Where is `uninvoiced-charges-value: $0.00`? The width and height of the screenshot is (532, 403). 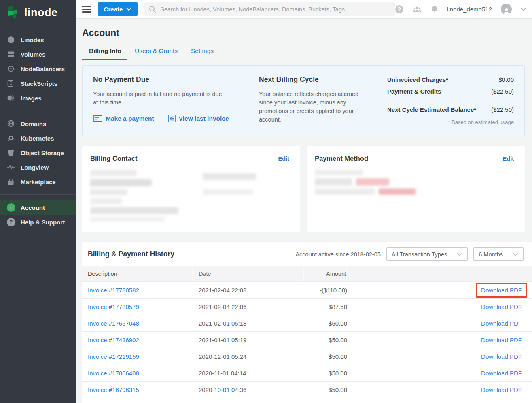 uninvoiced-charges-value: $0.00 is located at coordinates (506, 79).